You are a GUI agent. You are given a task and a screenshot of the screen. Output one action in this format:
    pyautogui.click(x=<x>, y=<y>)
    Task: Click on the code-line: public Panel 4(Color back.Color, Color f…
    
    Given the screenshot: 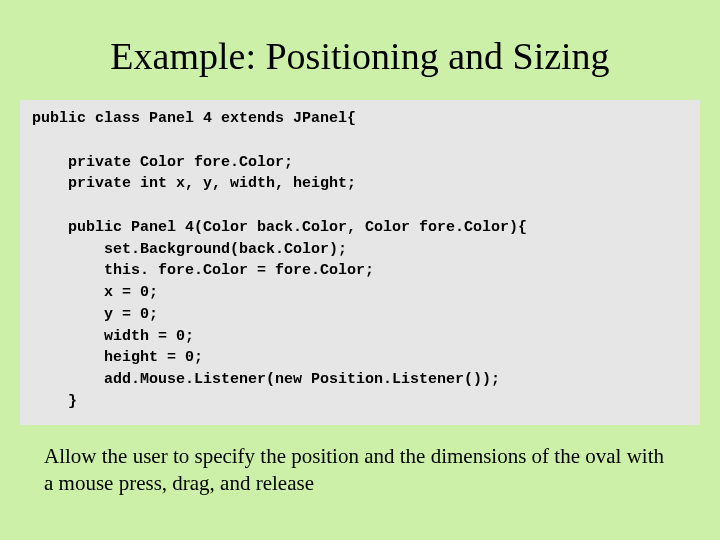 What is the action you would take?
    pyautogui.click(x=280, y=228)
    